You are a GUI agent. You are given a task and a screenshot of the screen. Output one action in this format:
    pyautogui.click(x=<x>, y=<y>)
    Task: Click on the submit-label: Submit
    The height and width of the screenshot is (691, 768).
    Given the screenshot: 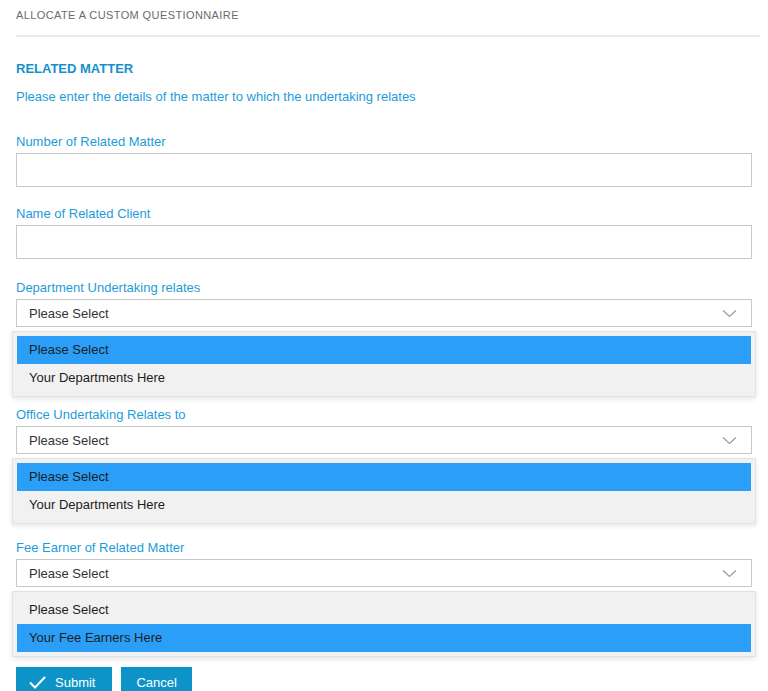 What is the action you would take?
    pyautogui.click(x=75, y=682)
    